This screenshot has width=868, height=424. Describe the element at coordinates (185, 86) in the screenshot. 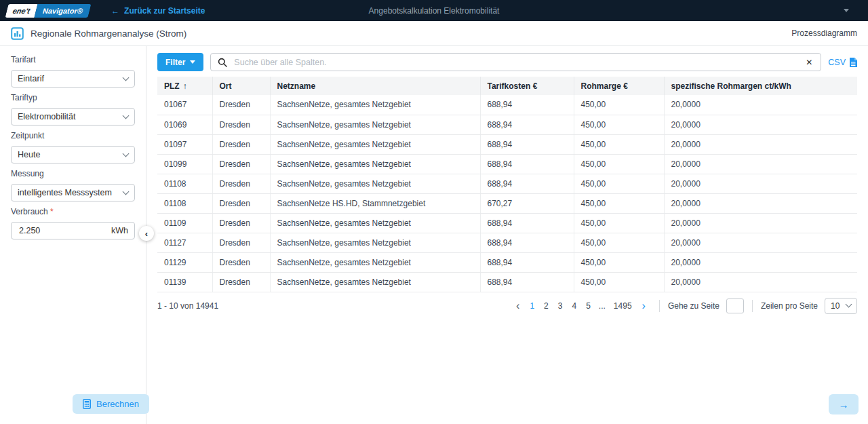

I see `sort-asc-icon: ↑` at that location.